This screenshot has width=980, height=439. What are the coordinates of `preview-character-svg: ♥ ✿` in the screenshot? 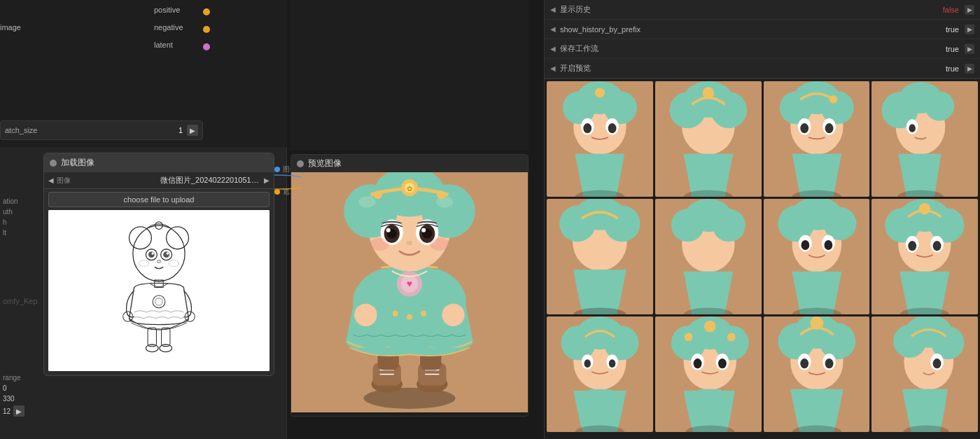 It's located at (410, 293).